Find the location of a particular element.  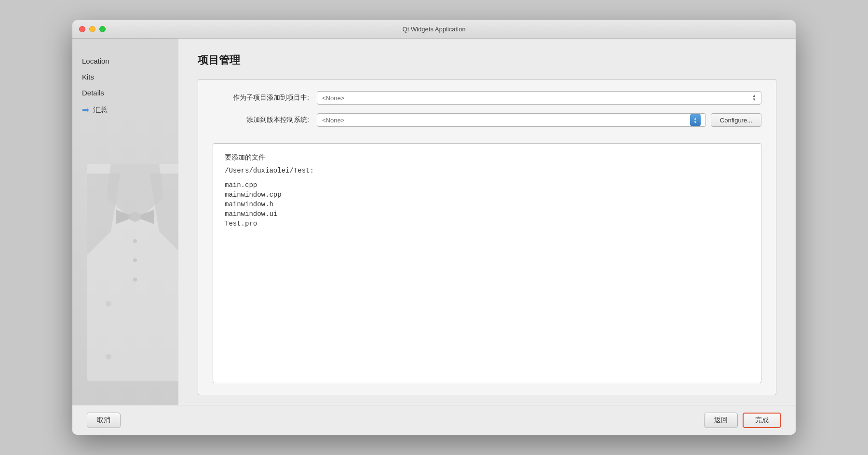

sub-project-select: <None> ▲ ▼ is located at coordinates (539, 98).